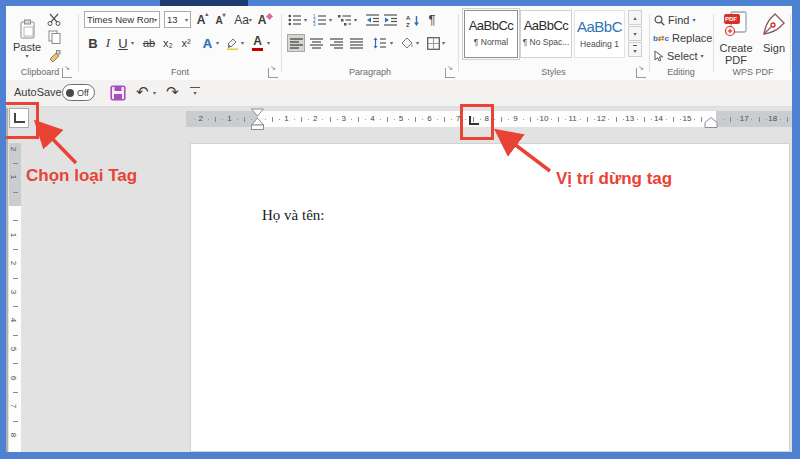 Image resolution: width=800 pixels, height=459 pixels. I want to click on superscript-button: x², so click(186, 43).